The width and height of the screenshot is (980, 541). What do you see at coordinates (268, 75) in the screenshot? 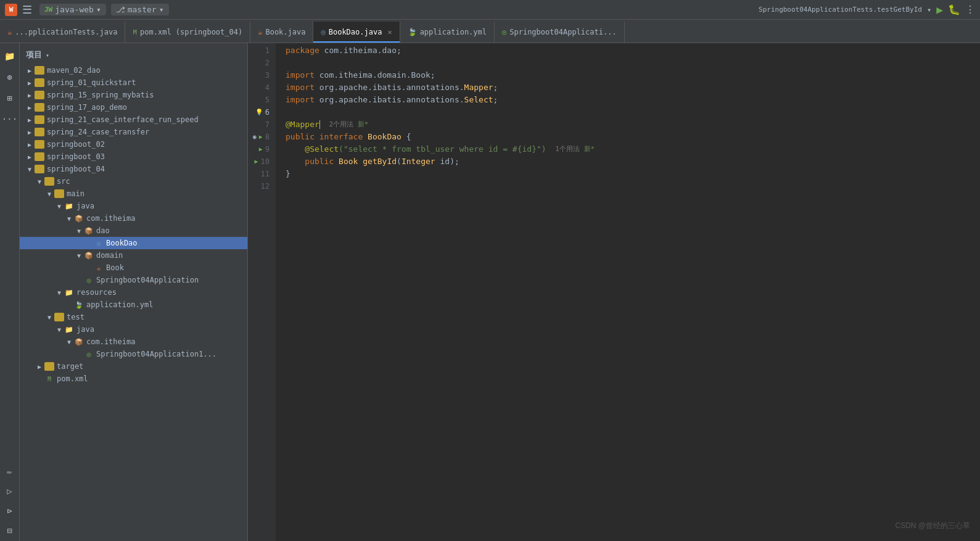
I see `ln: 3` at bounding box center [268, 75].